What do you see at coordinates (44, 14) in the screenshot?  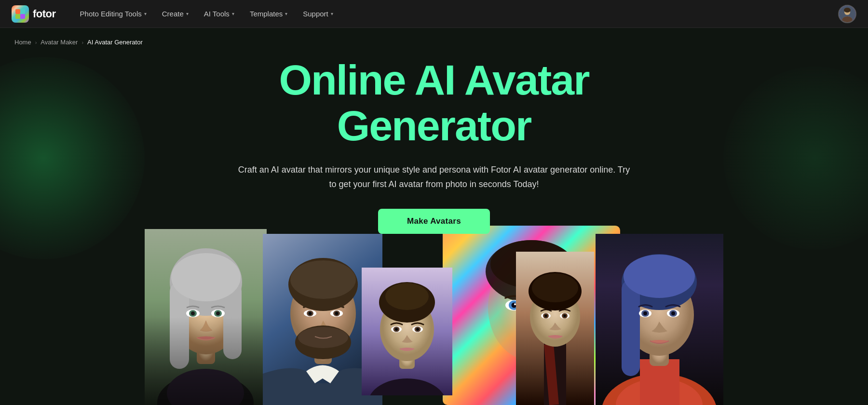 I see `logo-text: fotor` at bounding box center [44, 14].